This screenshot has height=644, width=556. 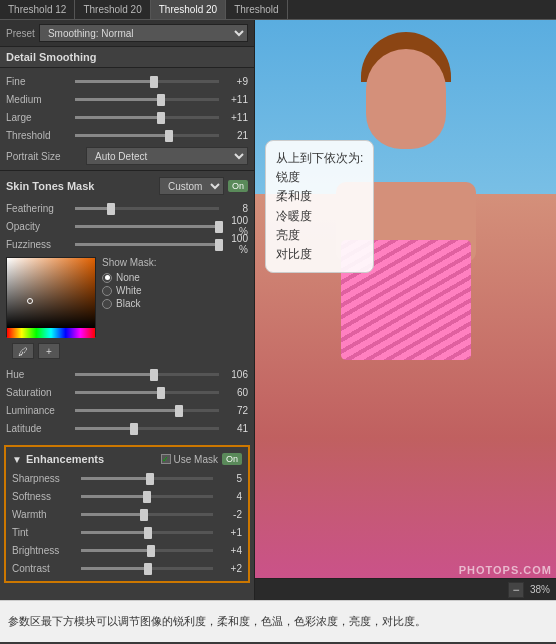 What do you see at coordinates (167, 156) in the screenshot?
I see `portrait-size-select: Auto Detect` at bounding box center [167, 156].